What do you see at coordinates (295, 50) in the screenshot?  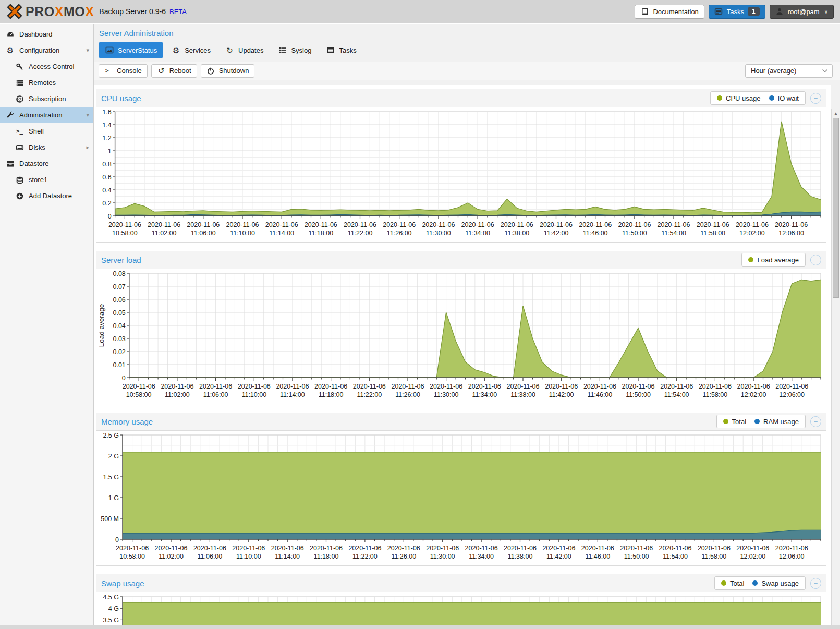 I see `tab-syslog: Syslog` at bounding box center [295, 50].